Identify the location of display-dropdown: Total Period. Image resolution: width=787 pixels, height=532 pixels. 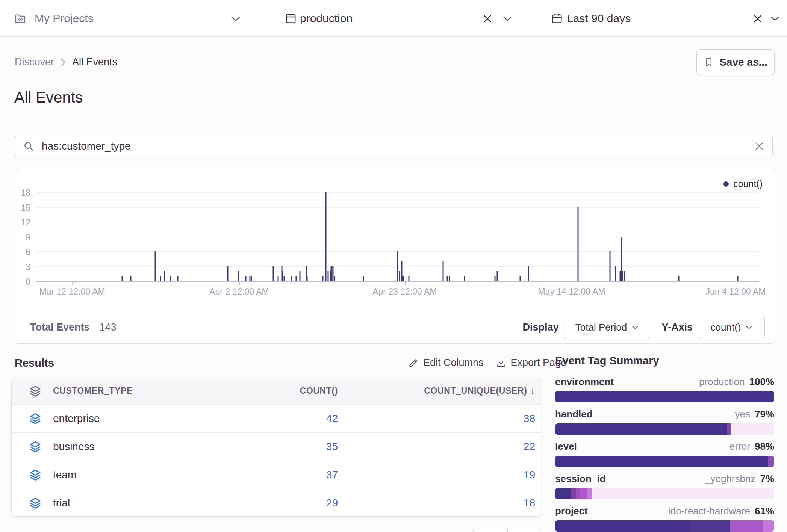
(607, 327).